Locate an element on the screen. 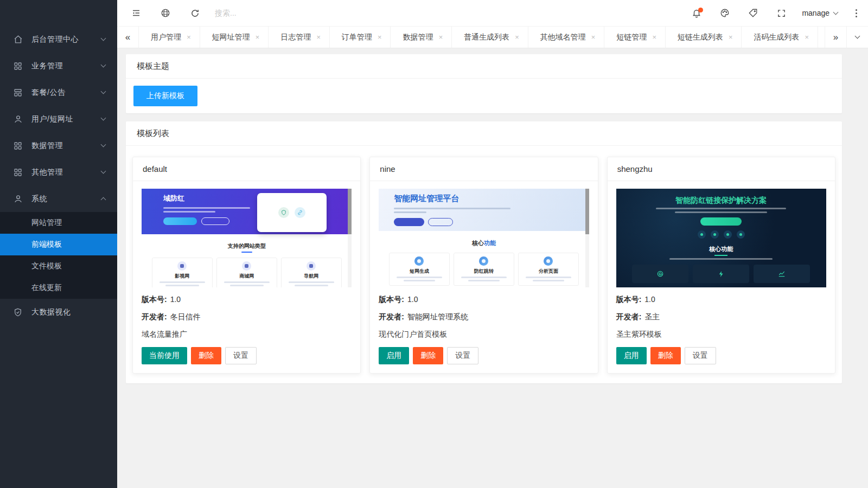 The width and height of the screenshot is (868, 488). sidebar-subitem-online-update: 在线更新 is located at coordinates (59, 288).